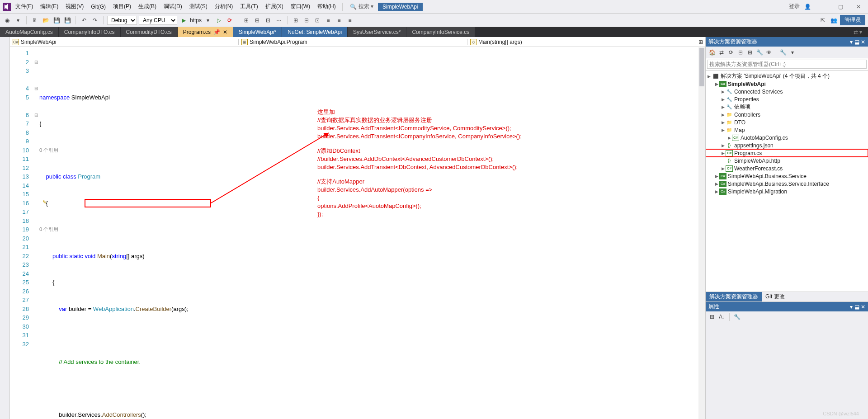 The height and width of the screenshot is (419, 868). Describe the element at coordinates (18, 20) in the screenshot. I see `forward-icon: ▾` at that location.